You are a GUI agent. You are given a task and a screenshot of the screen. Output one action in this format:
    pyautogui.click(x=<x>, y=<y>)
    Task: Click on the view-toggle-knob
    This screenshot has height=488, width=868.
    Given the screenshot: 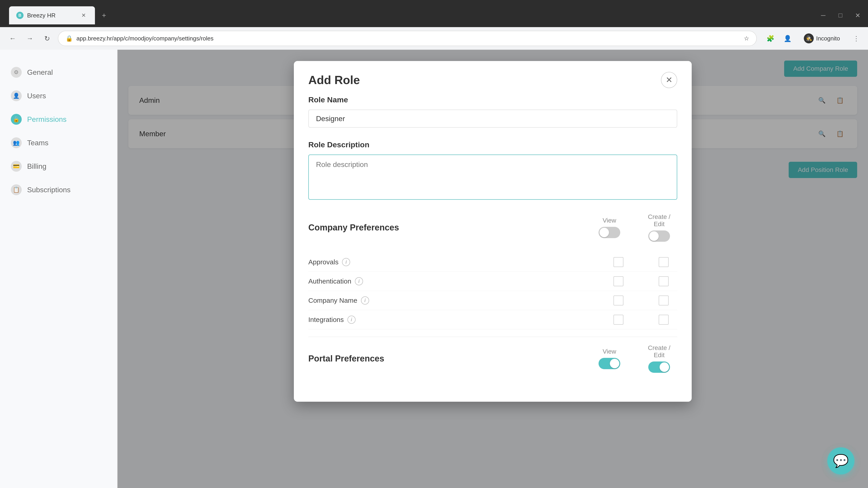 What is the action you would take?
    pyautogui.click(x=604, y=232)
    